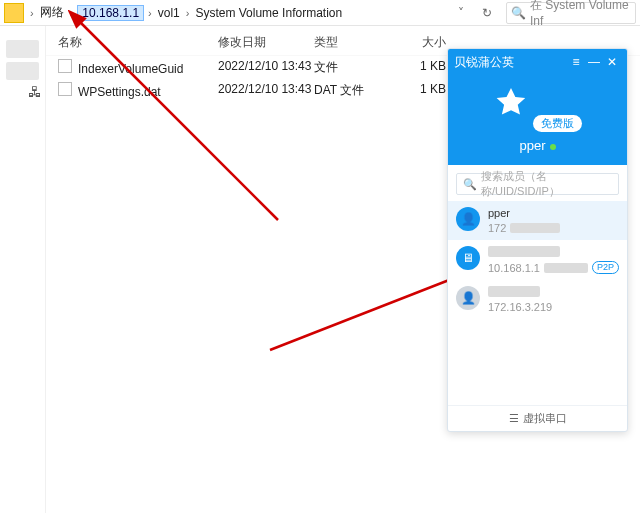 This screenshot has width=640, height=513. What do you see at coordinates (511, 103) in the screenshot?
I see `star-icon` at bounding box center [511, 103].